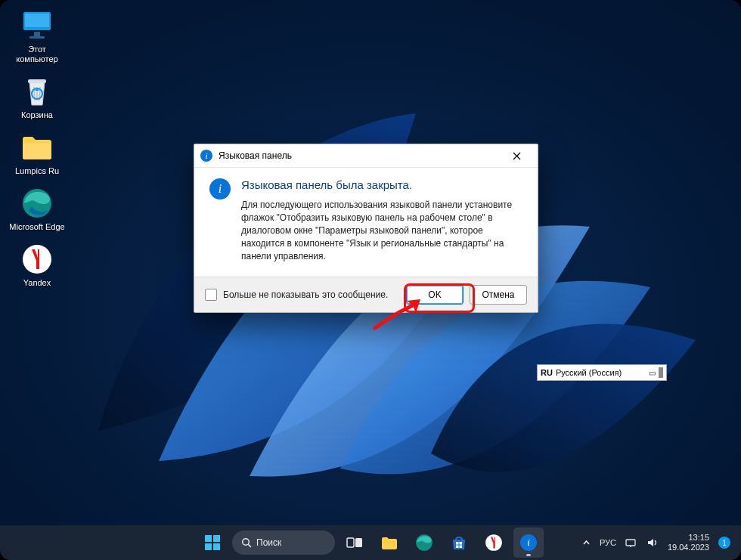  I want to click on trash-icon, so click(37, 91).